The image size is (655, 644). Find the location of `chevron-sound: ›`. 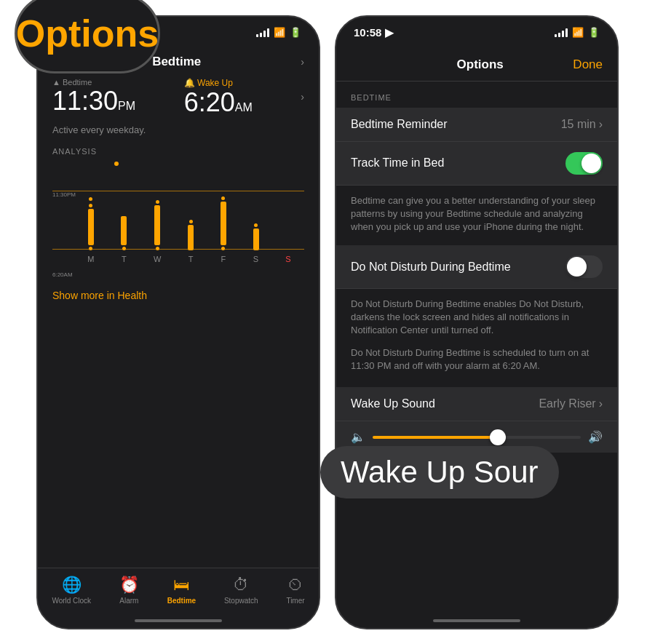

chevron-sound: › is located at coordinates (601, 404).